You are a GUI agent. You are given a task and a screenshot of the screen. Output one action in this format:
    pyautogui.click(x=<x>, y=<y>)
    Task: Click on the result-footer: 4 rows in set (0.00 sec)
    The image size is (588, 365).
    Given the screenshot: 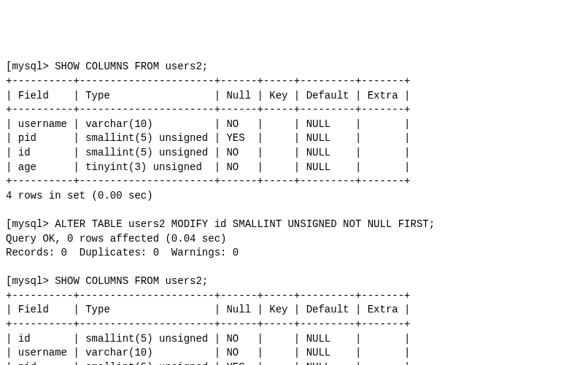 What is the action you would take?
    pyautogui.click(x=80, y=196)
    